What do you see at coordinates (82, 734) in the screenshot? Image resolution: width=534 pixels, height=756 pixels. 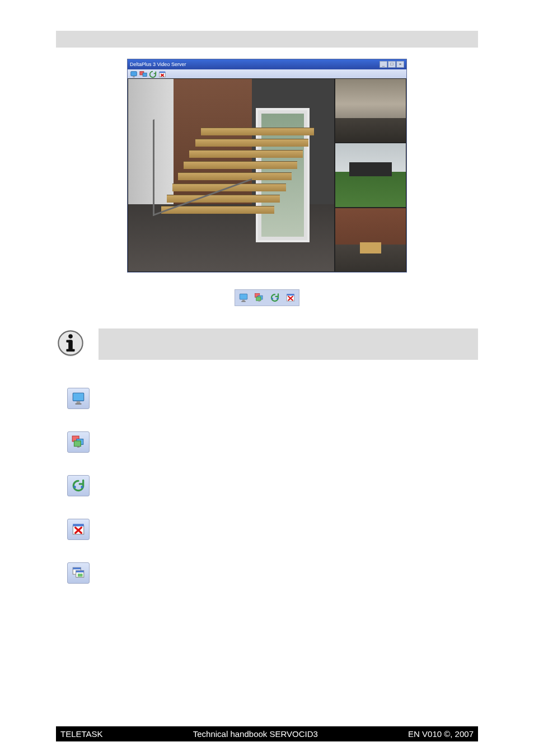 I see `footer-left: TELETASK` at bounding box center [82, 734].